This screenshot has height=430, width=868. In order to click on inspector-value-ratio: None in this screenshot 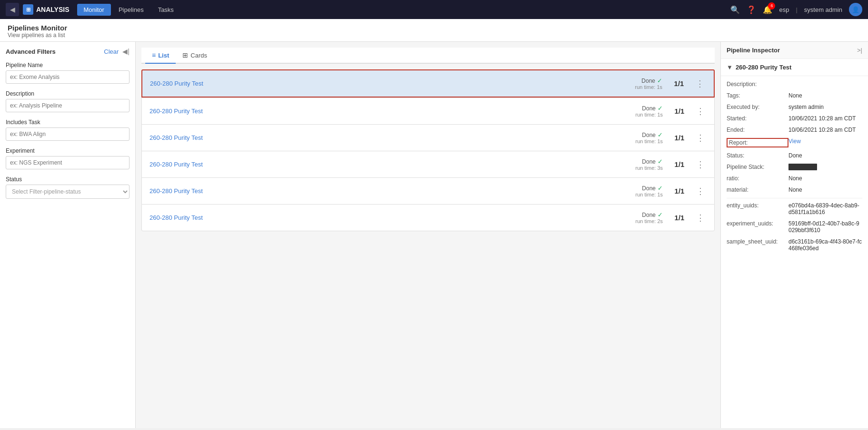, I will do `click(826, 178)`.